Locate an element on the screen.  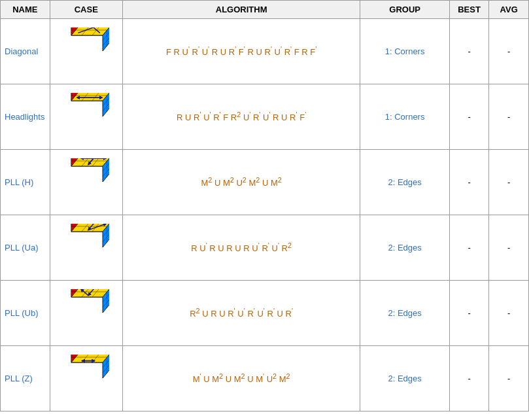
row-group-1: 1: Corners is located at coordinates (405, 117).